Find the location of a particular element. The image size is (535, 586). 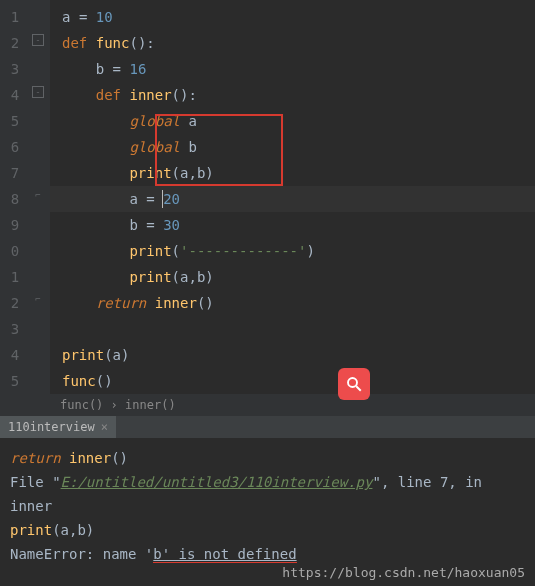

search-icon is located at coordinates (354, 384).